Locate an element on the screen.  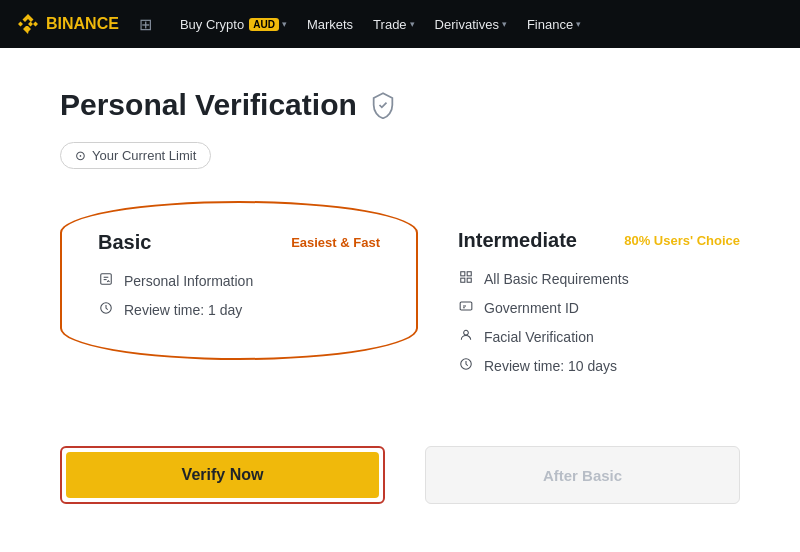
intermediate-review-time-label: Review time: 10 days is located at coordinates (550, 366).